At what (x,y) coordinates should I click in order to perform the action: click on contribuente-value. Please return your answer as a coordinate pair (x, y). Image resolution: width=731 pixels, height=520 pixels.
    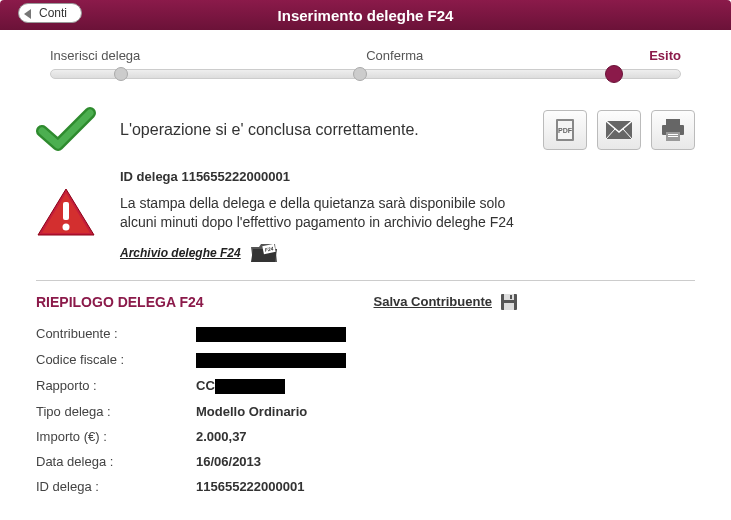
    Looking at the image, I should click on (271, 334).